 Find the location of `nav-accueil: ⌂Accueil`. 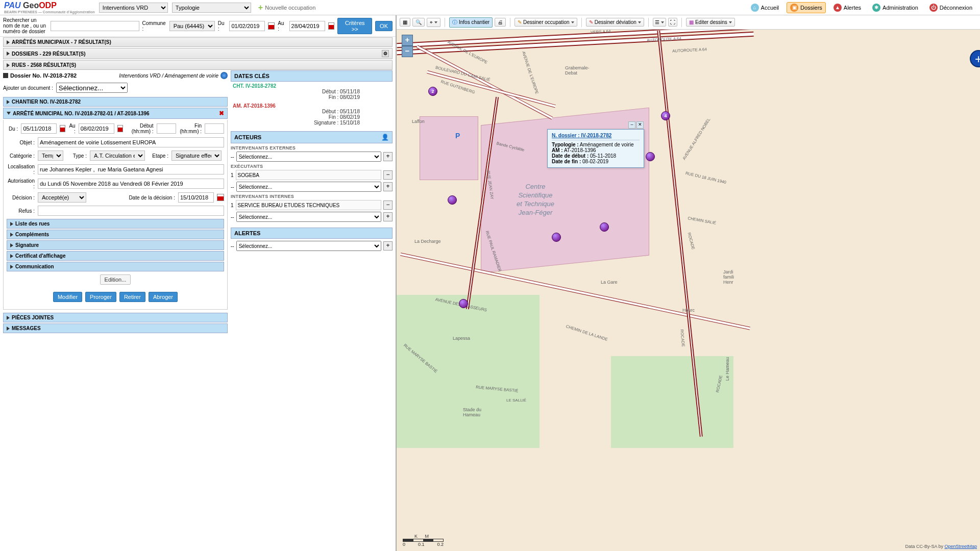

nav-accueil: ⌂Accueil is located at coordinates (765, 8).